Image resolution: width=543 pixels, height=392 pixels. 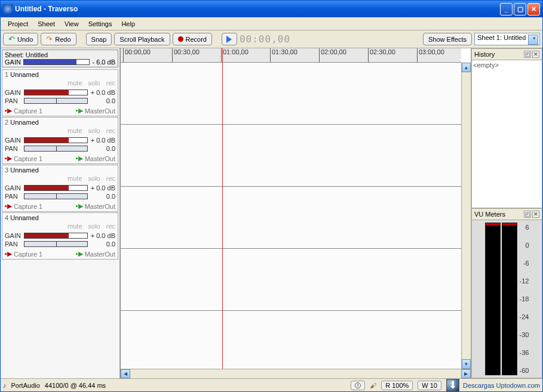 What do you see at coordinates (142, 39) in the screenshot?
I see `scroll-playback-button: Scroll Playback` at bounding box center [142, 39].